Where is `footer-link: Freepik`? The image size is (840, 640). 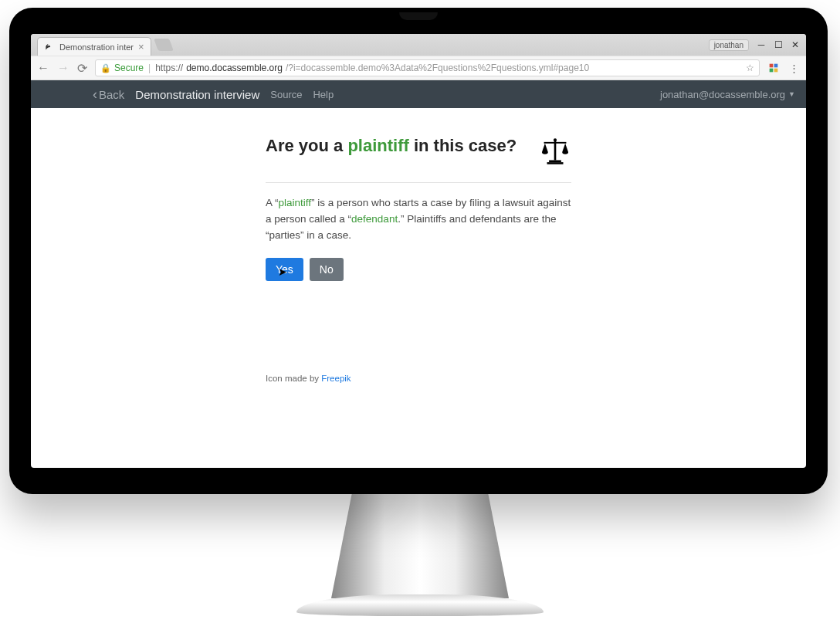
footer-link: Freepik is located at coordinates (336, 378).